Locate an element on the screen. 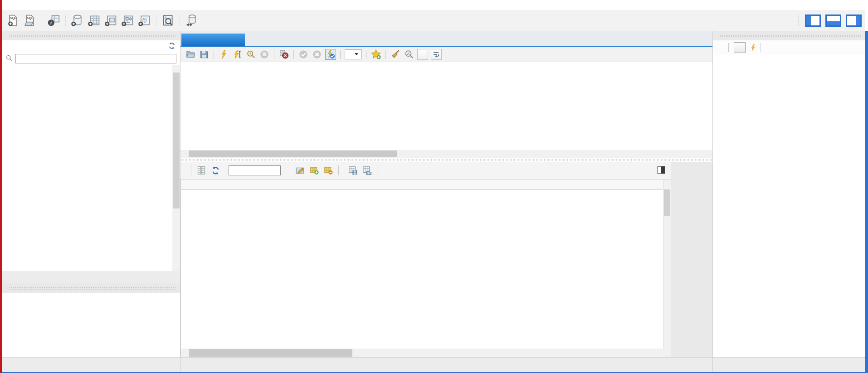 The width and height of the screenshot is (868, 373). limit-rows-dropdown is located at coordinates (353, 54).